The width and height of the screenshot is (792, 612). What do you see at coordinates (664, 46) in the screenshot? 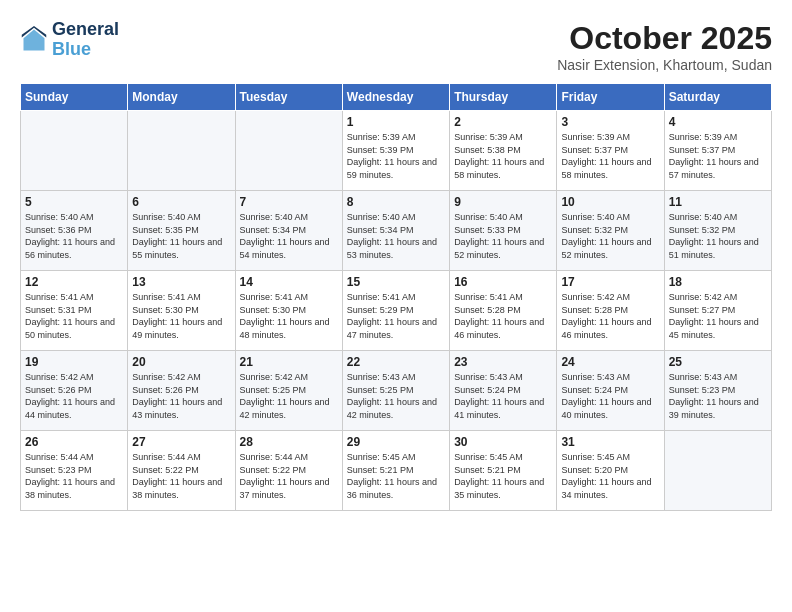
I see `title-block: October 2025 Nasir Extension, Khartoum, …` at bounding box center [664, 46].